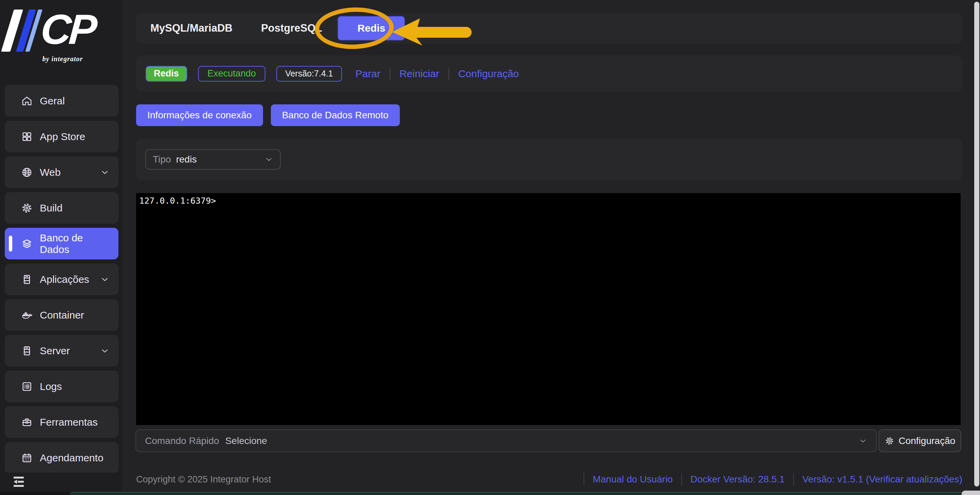 The width and height of the screenshot is (980, 495). I want to click on tab-postgresql: PostgreSQL, so click(291, 28).